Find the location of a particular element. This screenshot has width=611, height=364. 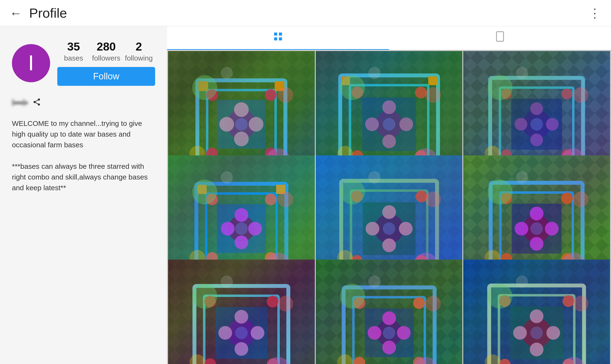

followers-stat: 280 followers is located at coordinates (106, 52).